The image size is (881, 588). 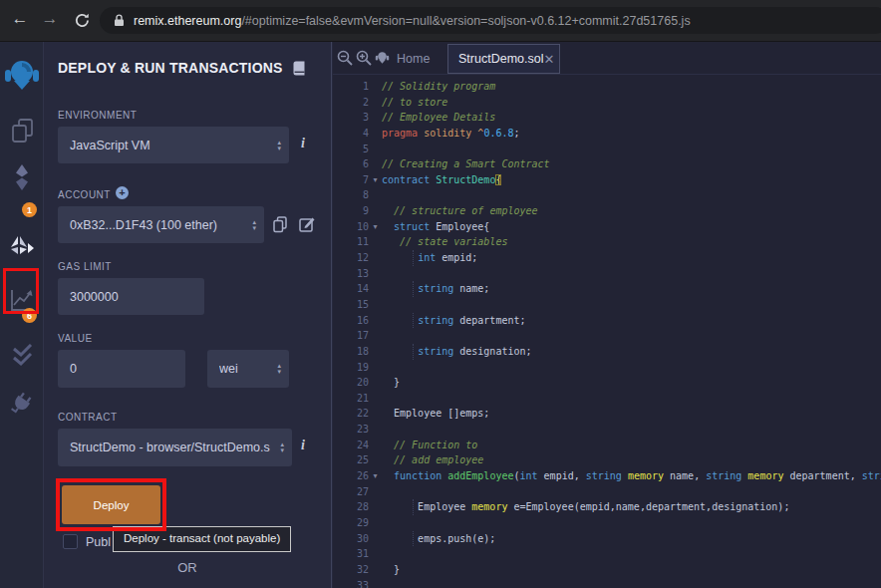 What do you see at coordinates (30, 315) in the screenshot?
I see `analytics-badge: 6` at bounding box center [30, 315].